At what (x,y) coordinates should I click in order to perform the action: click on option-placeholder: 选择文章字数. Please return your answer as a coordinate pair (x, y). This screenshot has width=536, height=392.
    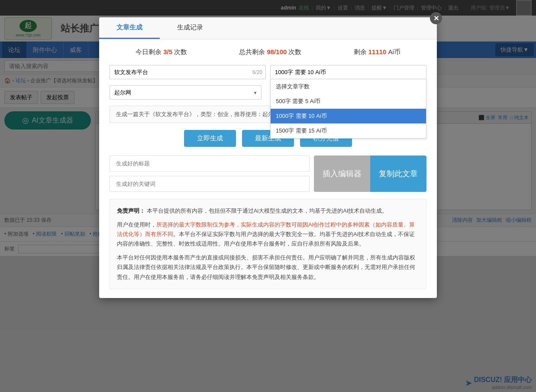
    Looking at the image, I should click on (348, 87).